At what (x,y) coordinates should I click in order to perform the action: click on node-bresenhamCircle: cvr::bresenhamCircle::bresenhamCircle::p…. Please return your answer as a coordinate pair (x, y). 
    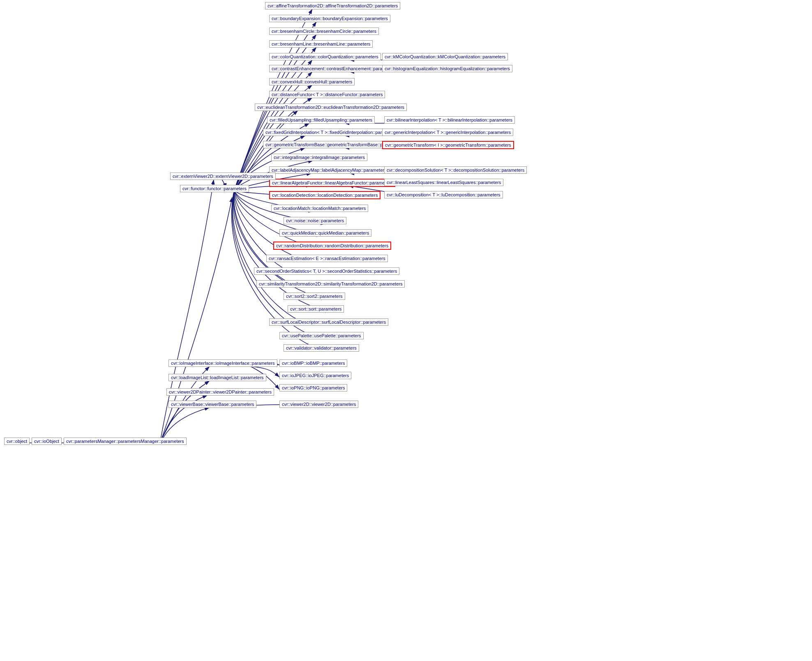
    Looking at the image, I should click on (324, 31).